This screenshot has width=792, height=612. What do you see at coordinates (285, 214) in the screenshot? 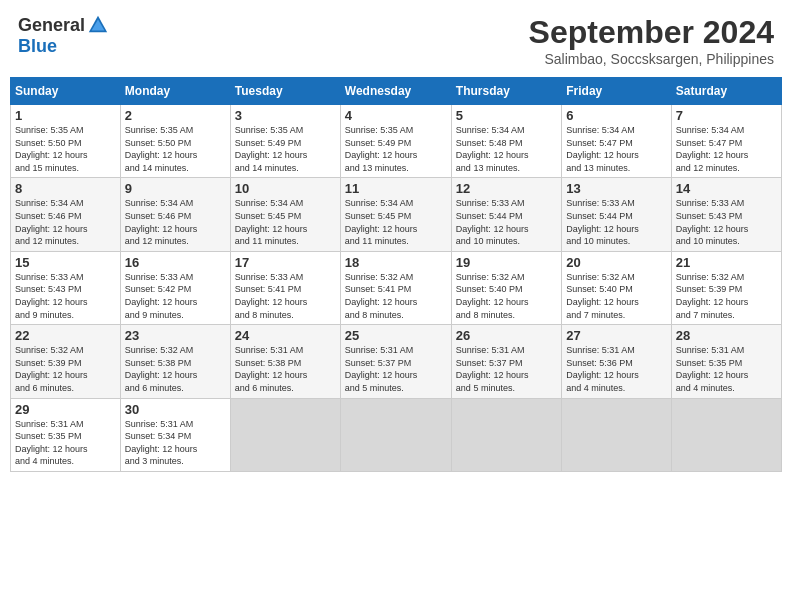
I see `calendar-cell: 10Sunrise: 5:34 AMSunset: 5:45 PMDayligh…` at bounding box center [285, 214].